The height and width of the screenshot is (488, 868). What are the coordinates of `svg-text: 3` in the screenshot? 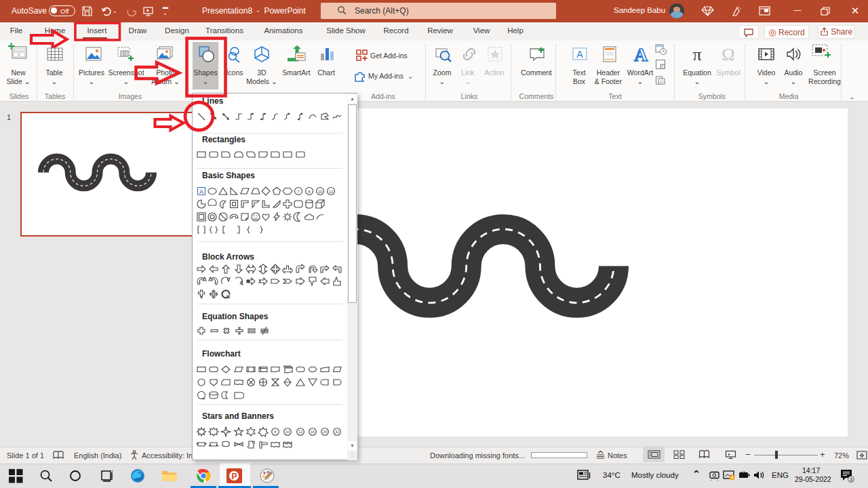 It's located at (852, 480).